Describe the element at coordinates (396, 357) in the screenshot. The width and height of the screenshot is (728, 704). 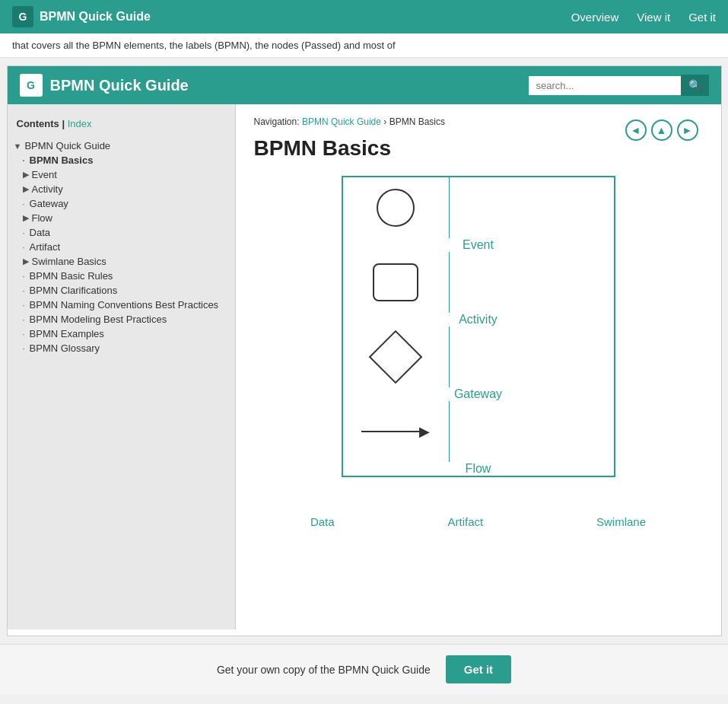
I see `gateway-icon-cell` at that location.